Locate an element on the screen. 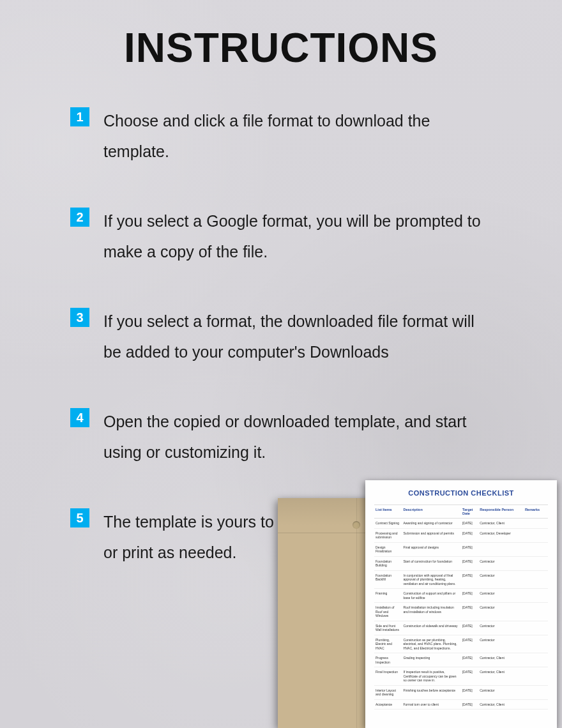 Image resolution: width=562 pixels, height=728 pixels. step-number-badge: 3 is located at coordinates (80, 317).